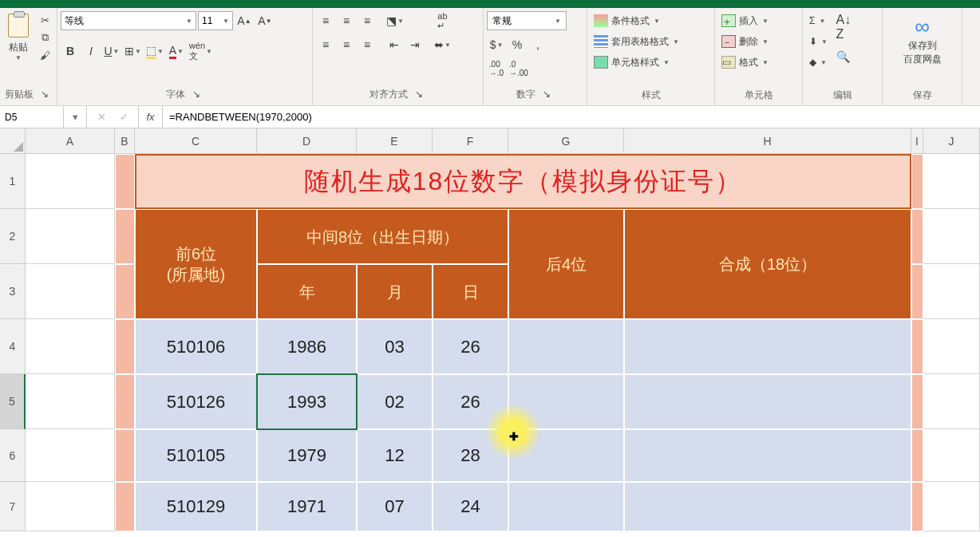 This screenshot has height=537, width=980. What do you see at coordinates (517, 45) in the screenshot?
I see `percent-button: %` at bounding box center [517, 45].